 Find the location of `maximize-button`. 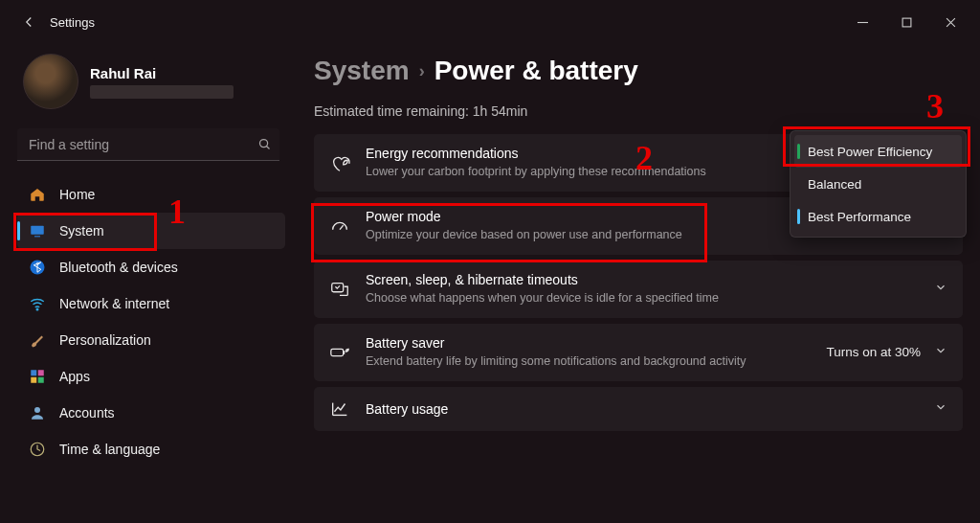

maximize-button is located at coordinates (906, 22).